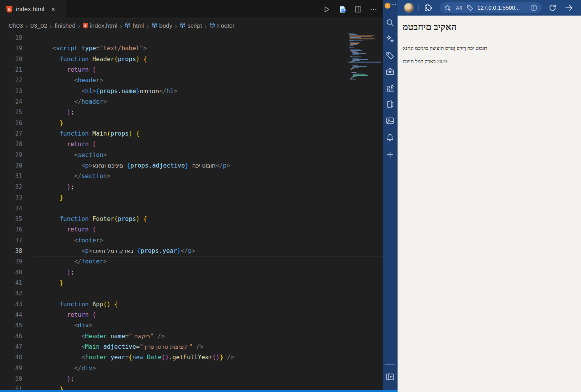 The height and width of the screenshot is (392, 581). What do you see at coordinates (136, 112) in the screenshot?
I see `code-line-25: );` at bounding box center [136, 112].